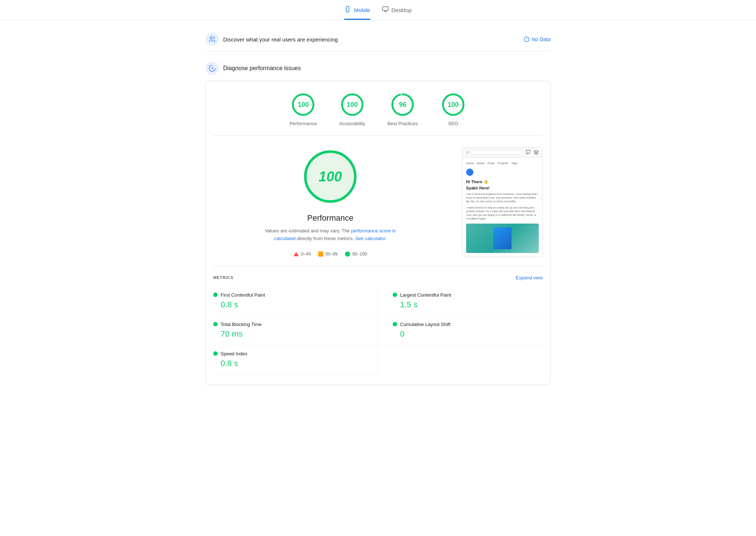 The height and width of the screenshot is (536, 756). I want to click on metric-fcp-dot, so click(215, 295).